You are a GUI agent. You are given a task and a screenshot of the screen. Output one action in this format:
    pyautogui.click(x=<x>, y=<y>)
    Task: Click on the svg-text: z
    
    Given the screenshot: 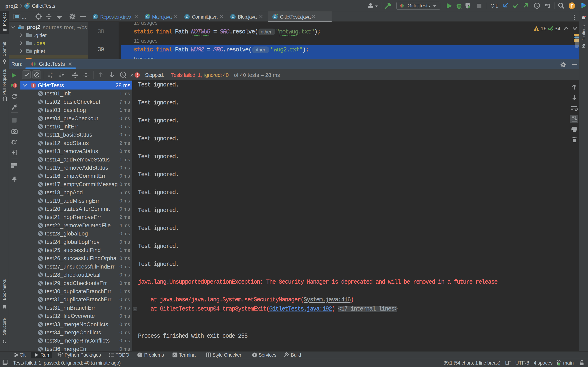 What is the action you would take?
    pyautogui.click(x=52, y=77)
    